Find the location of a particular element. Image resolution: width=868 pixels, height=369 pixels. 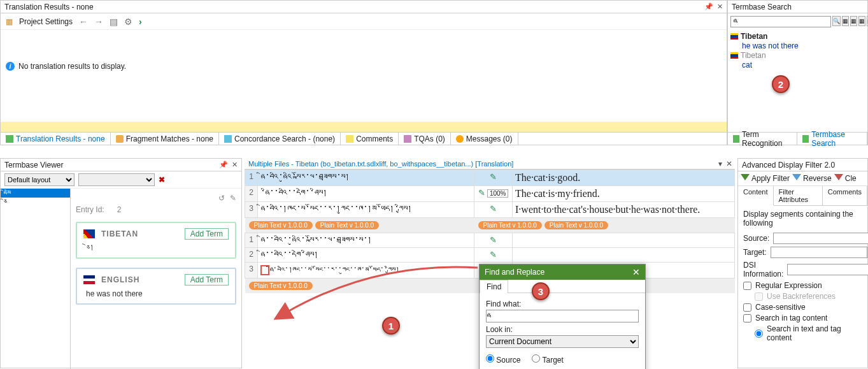

tab-translation-results: Translation Results - none is located at coordinates (56, 139).